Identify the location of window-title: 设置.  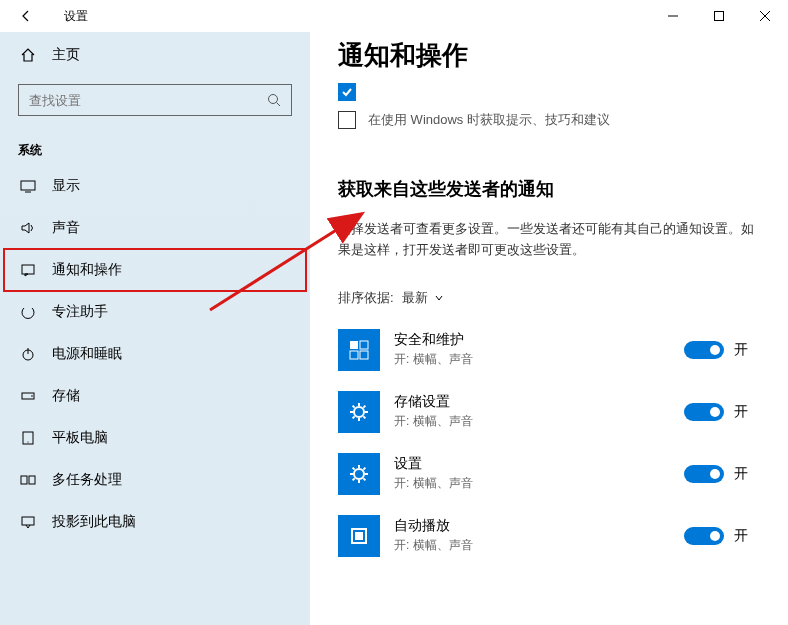
(76, 16).